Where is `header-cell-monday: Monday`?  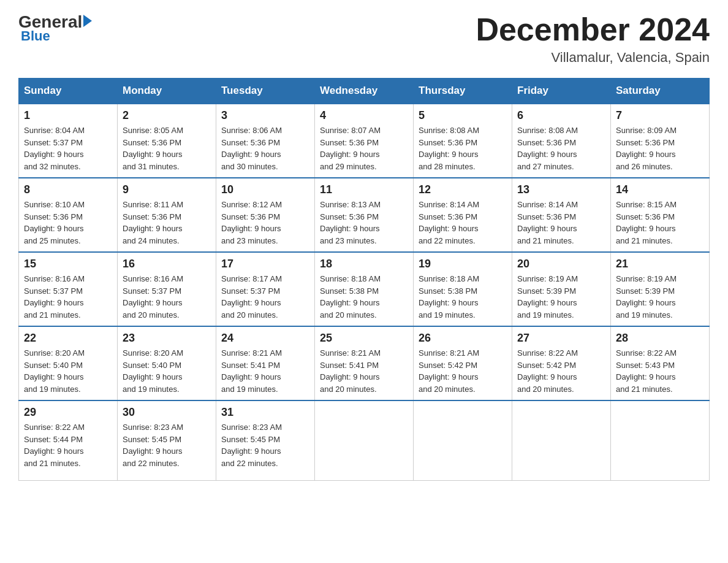
header-cell-monday: Monday is located at coordinates (167, 91).